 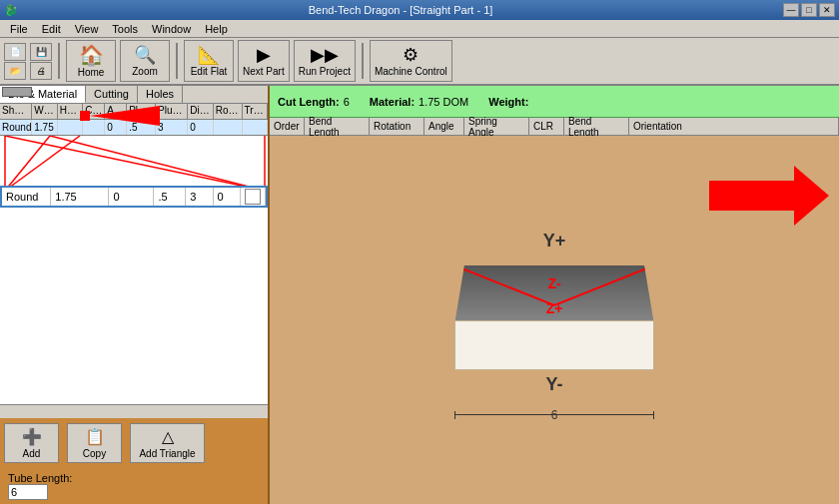 What do you see at coordinates (200, 112) in the screenshot?
I see `col-distance: Distance` at bounding box center [200, 112].